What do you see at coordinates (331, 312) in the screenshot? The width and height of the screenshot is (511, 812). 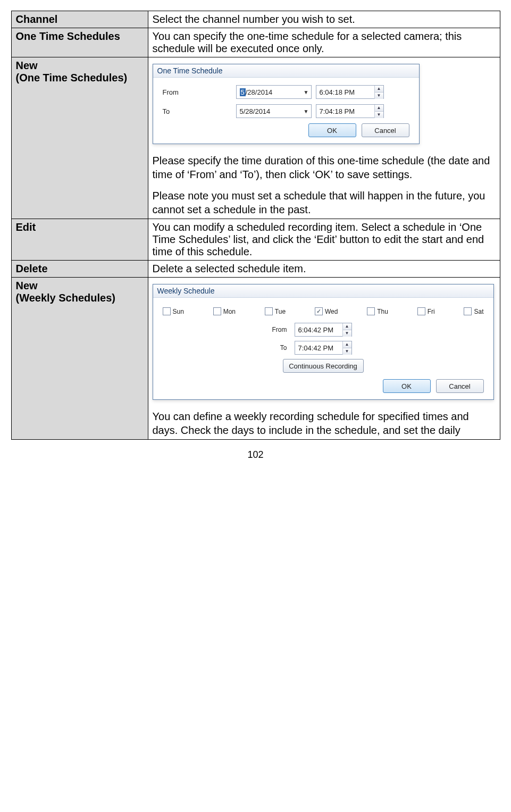 I see `day-wed-label: Wed` at bounding box center [331, 312].